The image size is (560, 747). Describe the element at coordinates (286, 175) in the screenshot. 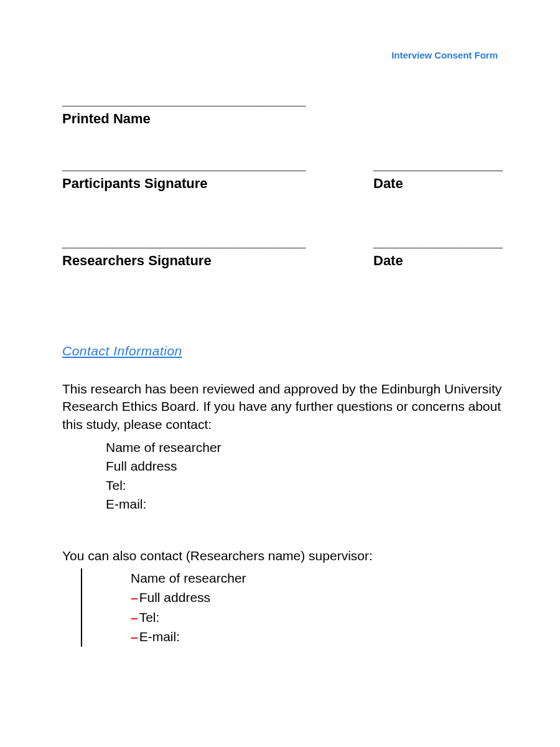

I see `participant-signature-row: ________________________________ Partici…` at that location.